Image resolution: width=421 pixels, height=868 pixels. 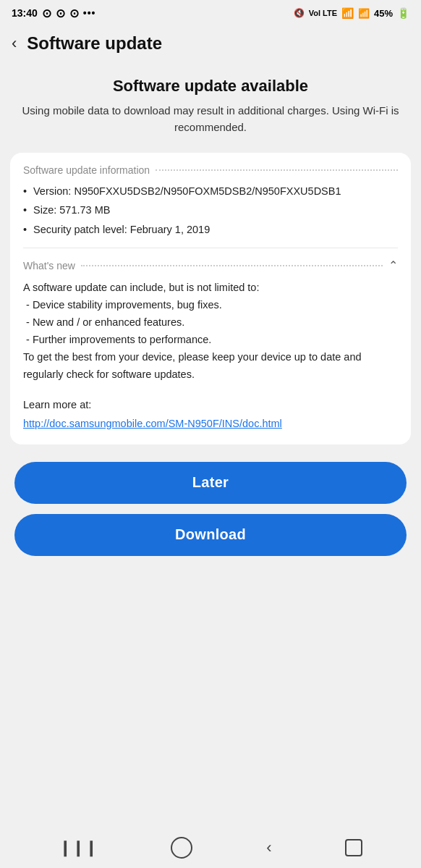 What do you see at coordinates (210, 405) in the screenshot?
I see `learn-more-label: Learn more at:` at bounding box center [210, 405].